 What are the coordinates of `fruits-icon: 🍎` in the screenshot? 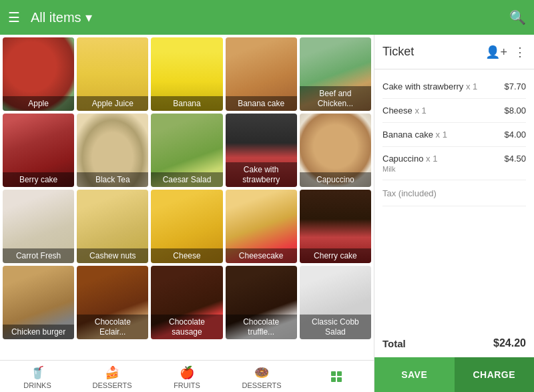 It's located at (187, 373).